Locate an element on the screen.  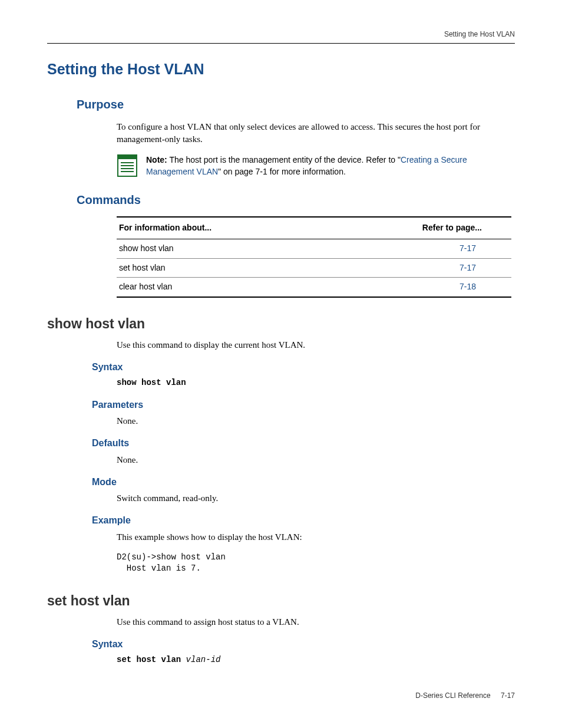
set-host-vlan-intro: Use this command to assign host status t… is located at coordinates (281, 622).